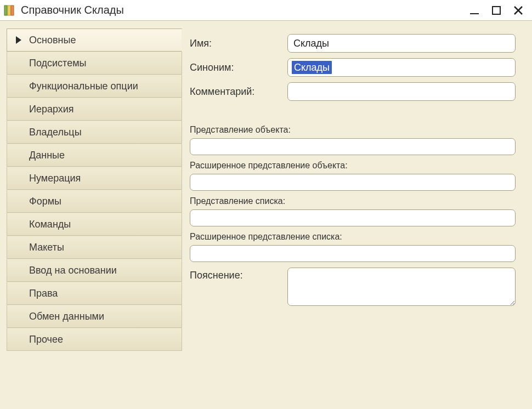  Describe the element at coordinates (94, 109) in the screenshot. I see `tab-hierarchy: Иерархия` at that location.